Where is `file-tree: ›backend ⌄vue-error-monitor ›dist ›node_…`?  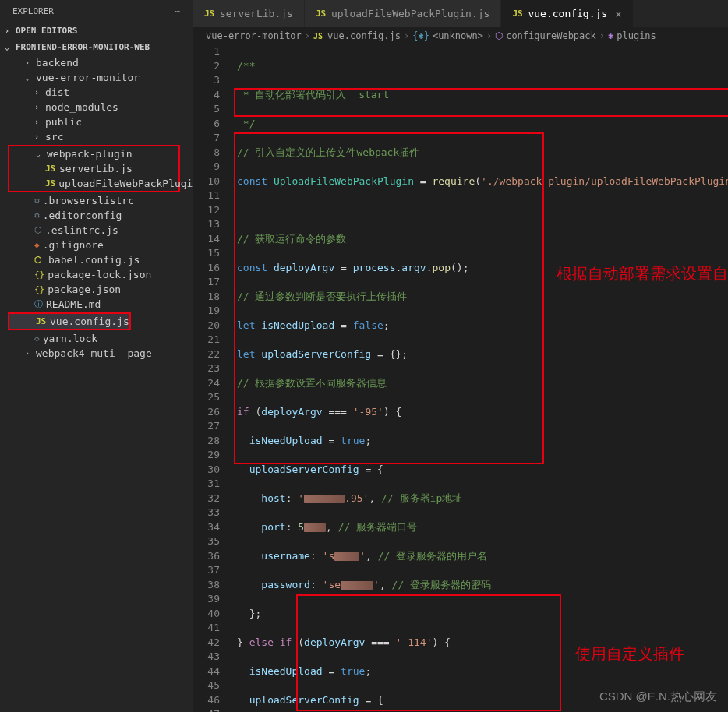 file-tree: ›backend ⌄vue-error-monitor ›dist ›node_… is located at coordinates (97, 208).